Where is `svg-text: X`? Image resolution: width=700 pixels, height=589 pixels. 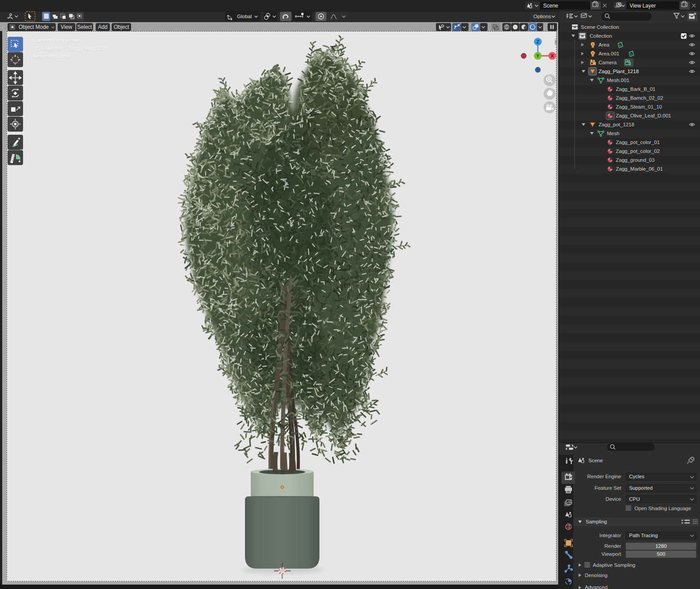 svg-text: X is located at coordinates (552, 56).